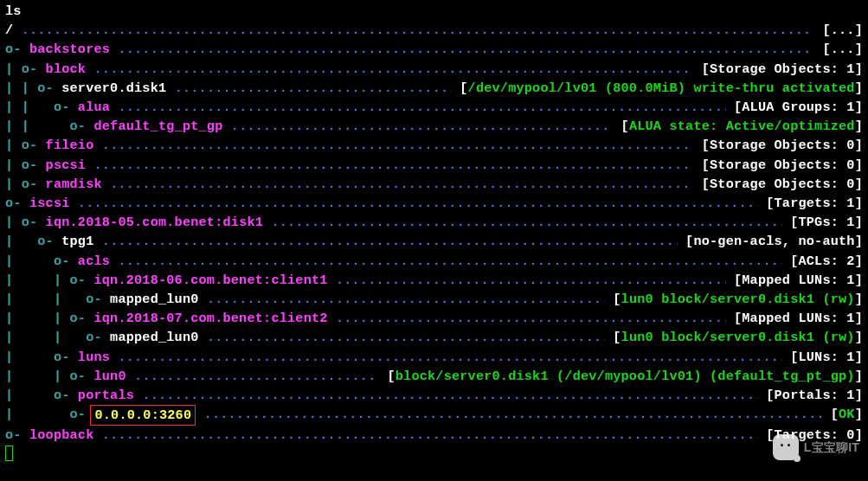  I want to click on root-path: /, so click(9, 30).